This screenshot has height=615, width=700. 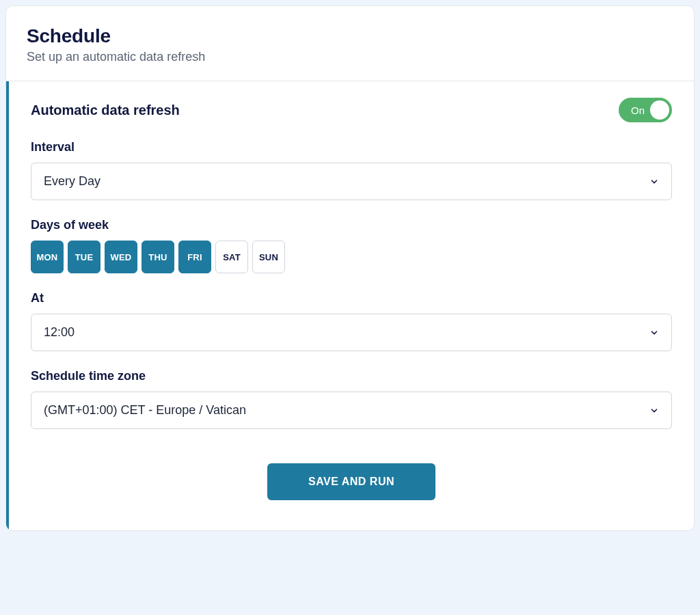 I want to click on days-label: Days of week, so click(x=351, y=226).